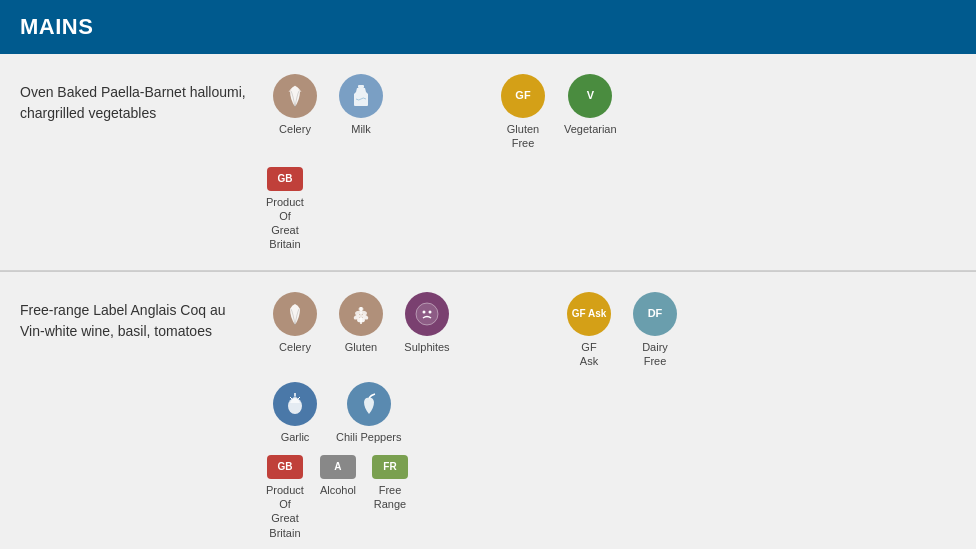  What do you see at coordinates (285, 210) in the screenshot?
I see `badge-gb-1: GB ProductOfGreatBritain` at bounding box center [285, 210].